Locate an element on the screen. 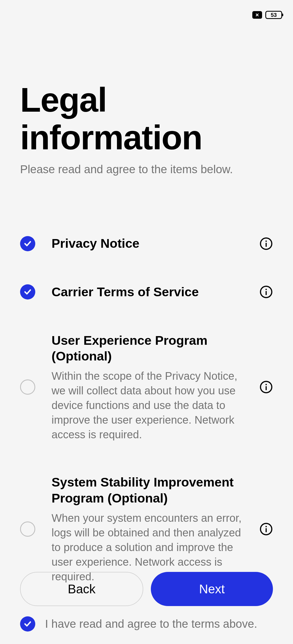 The width and height of the screenshot is (293, 644). item-body: Privacy Notice is located at coordinates (147, 243).